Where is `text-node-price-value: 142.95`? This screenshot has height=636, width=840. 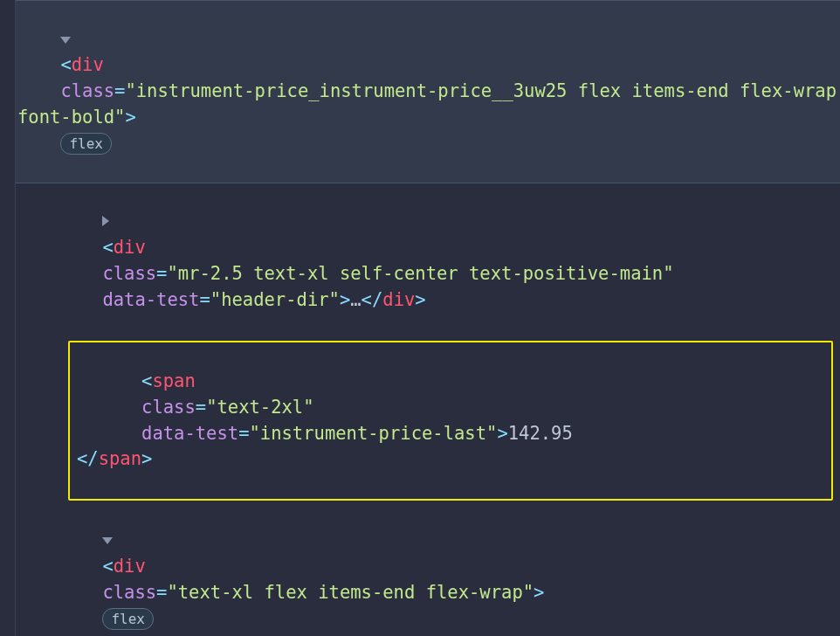
text-node-price-value: 142.95 is located at coordinates (540, 433).